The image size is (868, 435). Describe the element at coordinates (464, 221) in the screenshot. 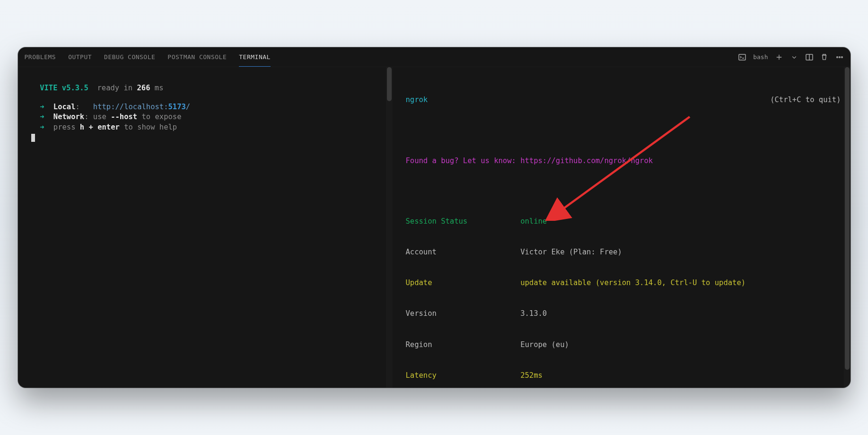

I see `ngrok-status-k: Session Status` at that location.